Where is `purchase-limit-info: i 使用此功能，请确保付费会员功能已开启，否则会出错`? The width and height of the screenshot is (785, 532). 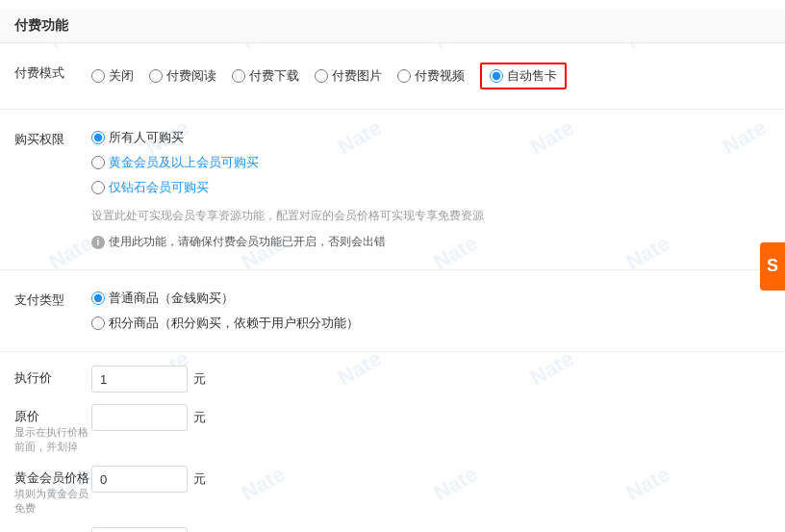
purchase-limit-info: i 使用此功能，请确保付费会员功能已开启，否则会出错 is located at coordinates (288, 242).